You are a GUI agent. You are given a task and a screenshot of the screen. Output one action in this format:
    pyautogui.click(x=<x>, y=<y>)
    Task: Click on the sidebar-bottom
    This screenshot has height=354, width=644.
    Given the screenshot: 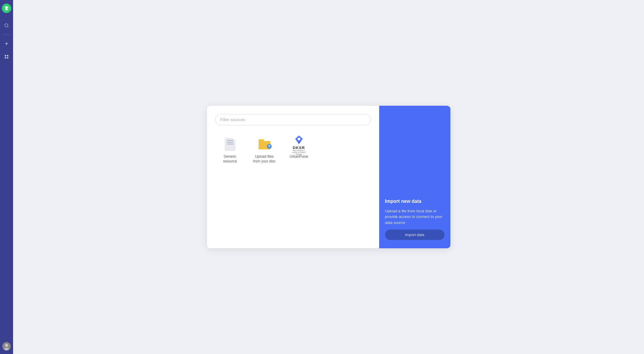 What is the action you would take?
    pyautogui.click(x=7, y=346)
    